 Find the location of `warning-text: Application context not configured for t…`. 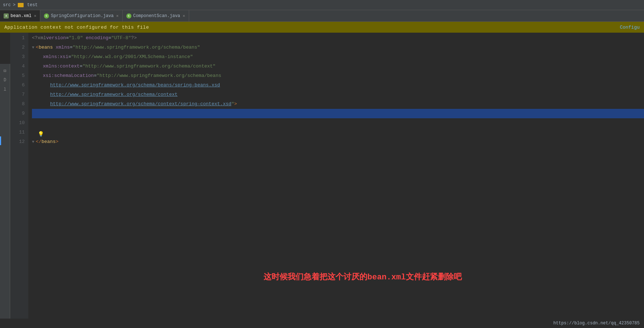

warning-text: Application context not configured for t… is located at coordinates (77, 28).